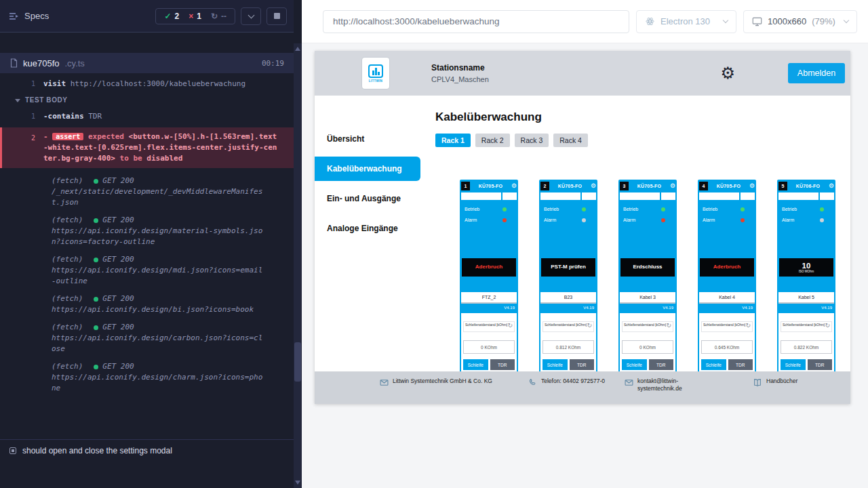 The width and height of the screenshot is (868, 488). What do you see at coordinates (67, 327) in the screenshot?
I see `fetch-label: (fetch)` at bounding box center [67, 327].